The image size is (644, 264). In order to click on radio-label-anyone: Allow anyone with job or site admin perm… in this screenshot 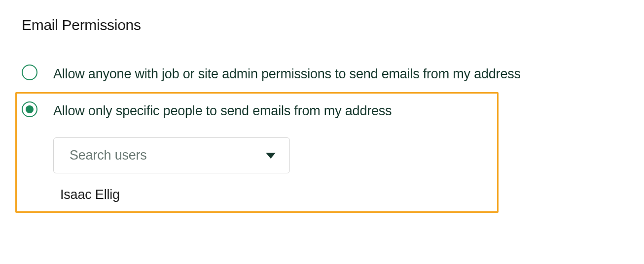, I will do `click(287, 74)`.